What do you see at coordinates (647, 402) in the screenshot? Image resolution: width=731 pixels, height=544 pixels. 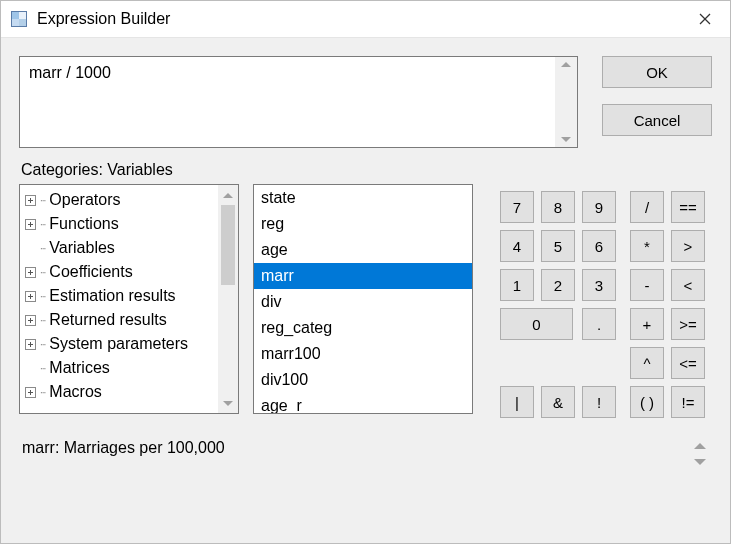 I see `keypad-button: ( )` at bounding box center [647, 402].